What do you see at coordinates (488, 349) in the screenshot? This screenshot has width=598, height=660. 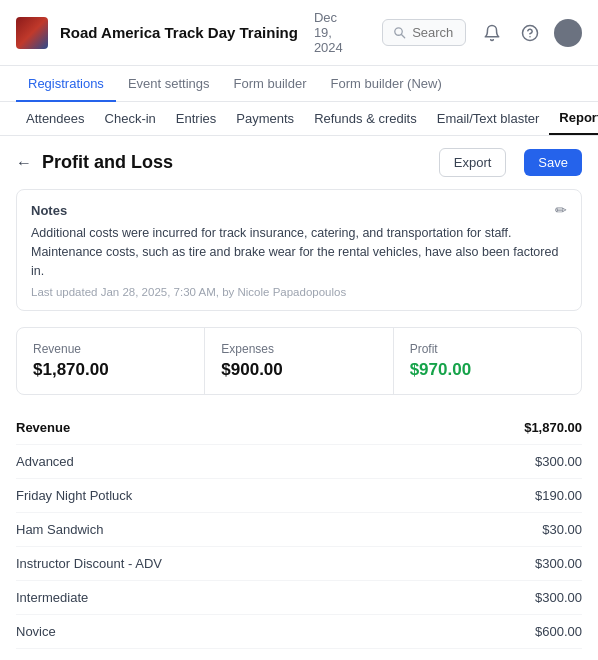 I see `profit-label: Profit` at bounding box center [488, 349].